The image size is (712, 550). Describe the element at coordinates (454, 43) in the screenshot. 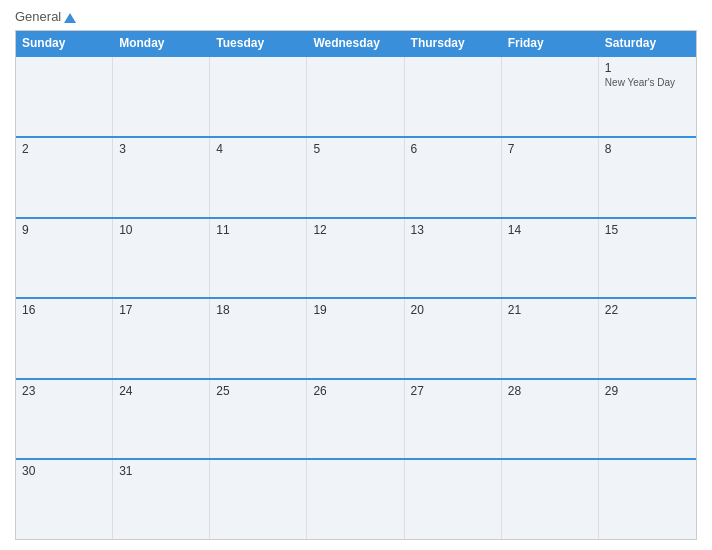

I see `day-header-thursday: Thursday` at that location.